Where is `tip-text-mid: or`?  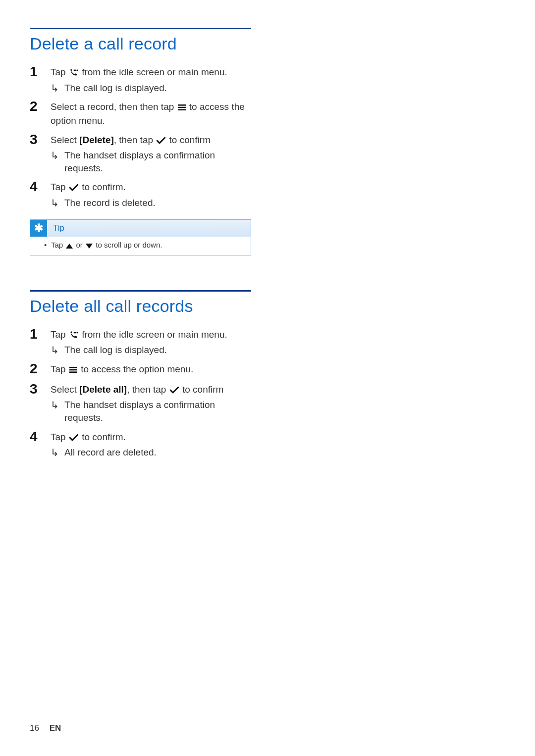 tip-text-mid: or is located at coordinates (79, 245).